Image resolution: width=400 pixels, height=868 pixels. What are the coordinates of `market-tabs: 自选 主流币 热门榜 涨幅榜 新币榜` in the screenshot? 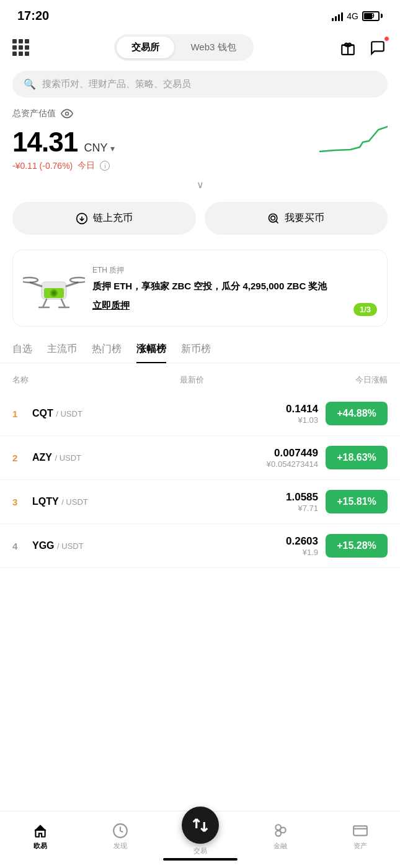 It's located at (200, 350).